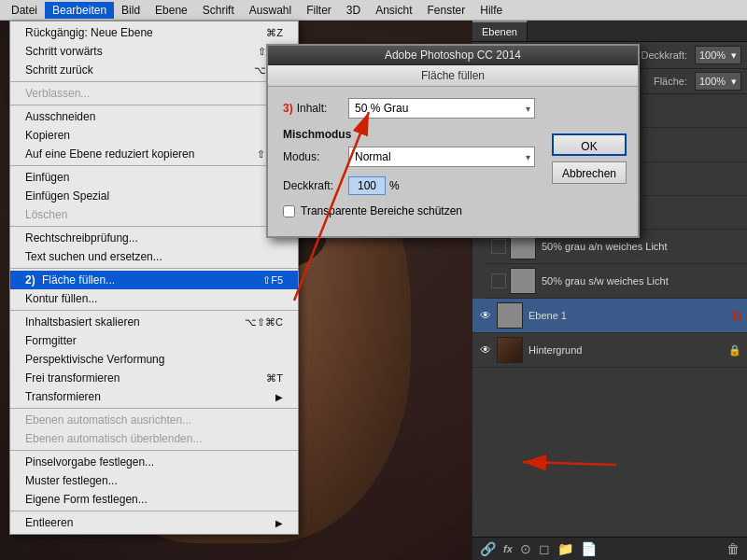 The height and width of the screenshot is (560, 747). I want to click on menu-item-suchen-ersetzen: Text suchen und ersetzen..., so click(154, 257).